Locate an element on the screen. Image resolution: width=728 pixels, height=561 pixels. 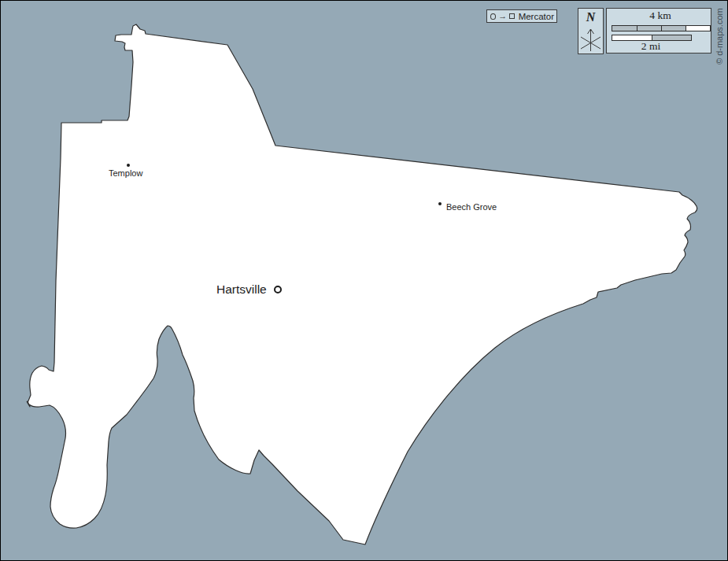
circle-icon is located at coordinates (493, 17).